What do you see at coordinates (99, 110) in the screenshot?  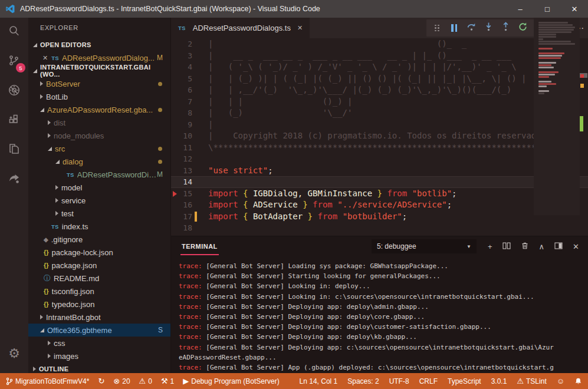 I see `tree-item-azureadpasswordreset-gba: AzureADPasswordReset.gba...` at bounding box center [99, 110].